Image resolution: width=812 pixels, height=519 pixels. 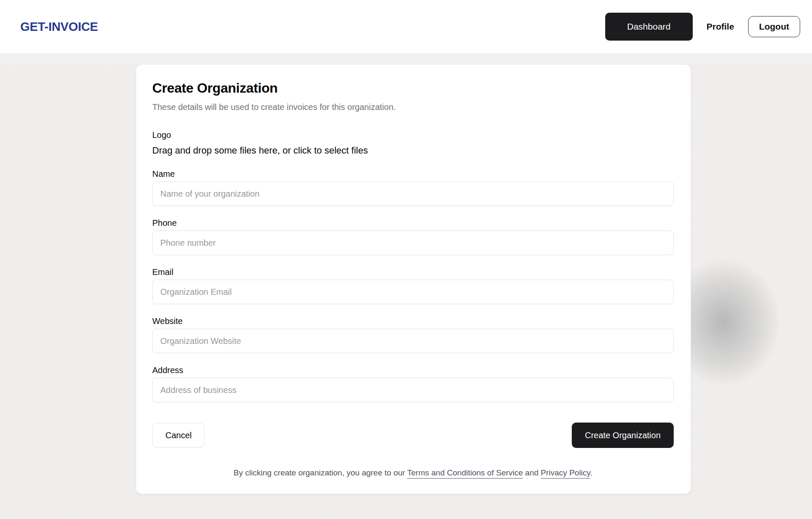 What do you see at coordinates (406, 27) in the screenshot?
I see `app-header: GET-INVOICE Dashboard Profile Logout` at bounding box center [406, 27].